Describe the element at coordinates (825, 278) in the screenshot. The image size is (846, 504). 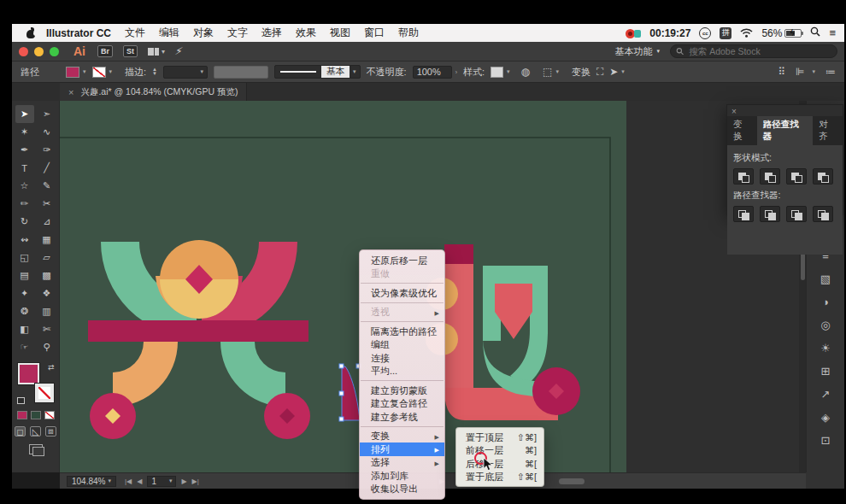
I see `gradient-panel-icon: ▧` at that location.